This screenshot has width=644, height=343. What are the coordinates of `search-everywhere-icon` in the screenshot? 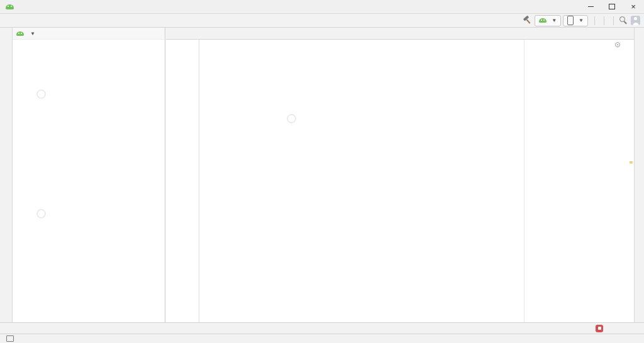 It's located at (624, 20).